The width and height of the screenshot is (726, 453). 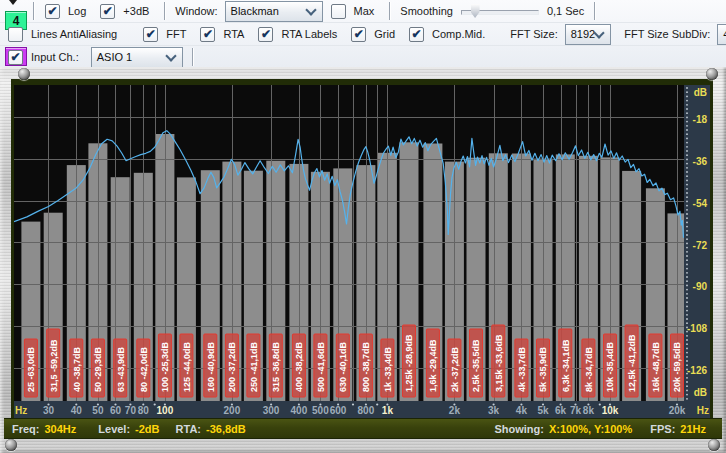 I want to click on bar-label-text: 250 -41,1dB, so click(x=254, y=366).